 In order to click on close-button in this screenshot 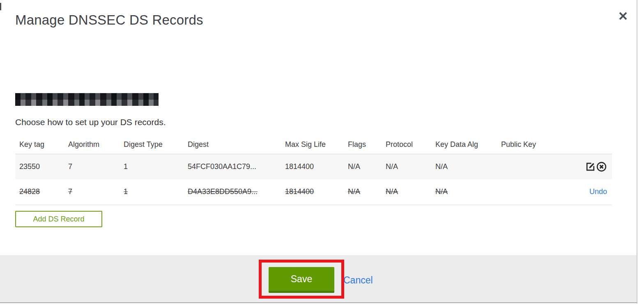, I will do `click(623, 16)`.